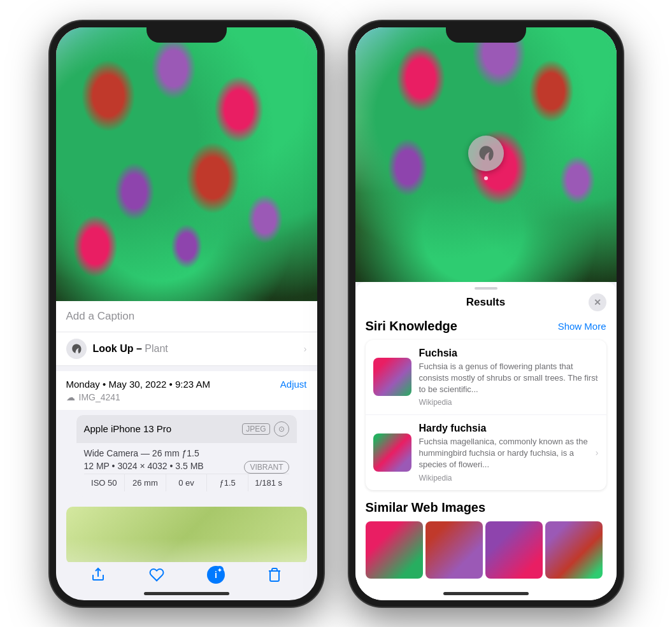 Image resolution: width=672 pixels, height=627 pixels. I want to click on phone-notch-right, so click(486, 32).